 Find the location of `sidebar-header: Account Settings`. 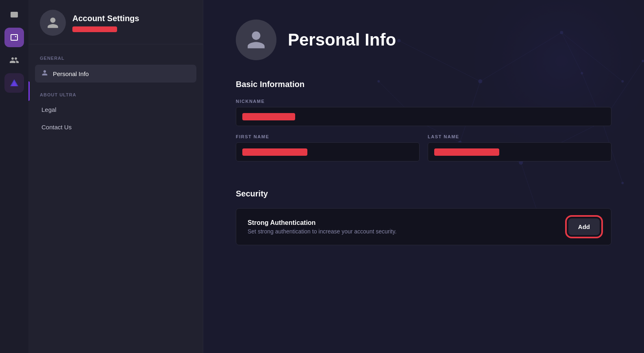

sidebar-header: Account Settings is located at coordinates (115, 22).